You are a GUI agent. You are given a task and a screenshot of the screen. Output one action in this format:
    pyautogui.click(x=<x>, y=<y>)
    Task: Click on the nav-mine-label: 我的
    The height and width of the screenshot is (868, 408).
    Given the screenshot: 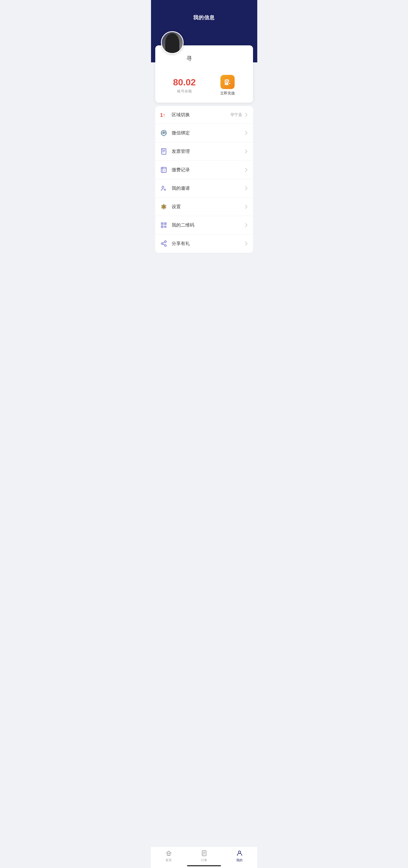 What is the action you would take?
    pyautogui.click(x=239, y=860)
    